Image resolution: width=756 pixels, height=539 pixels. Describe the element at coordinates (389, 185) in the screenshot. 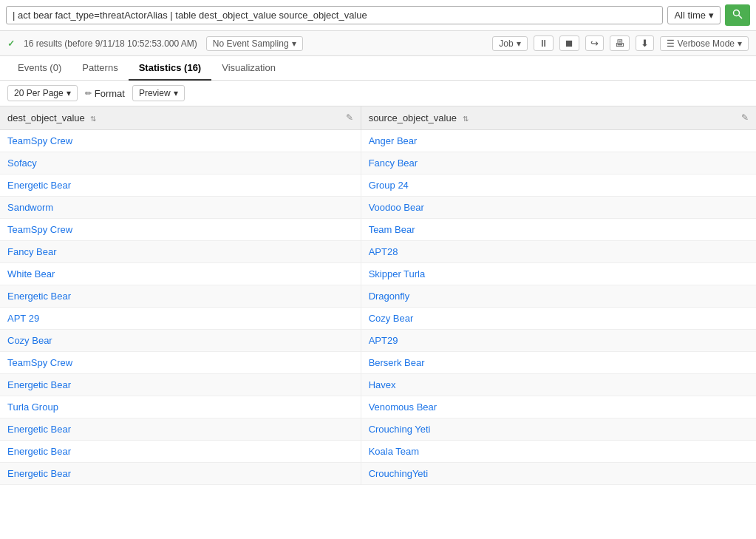

I see `source-value-link: Group 24` at that location.